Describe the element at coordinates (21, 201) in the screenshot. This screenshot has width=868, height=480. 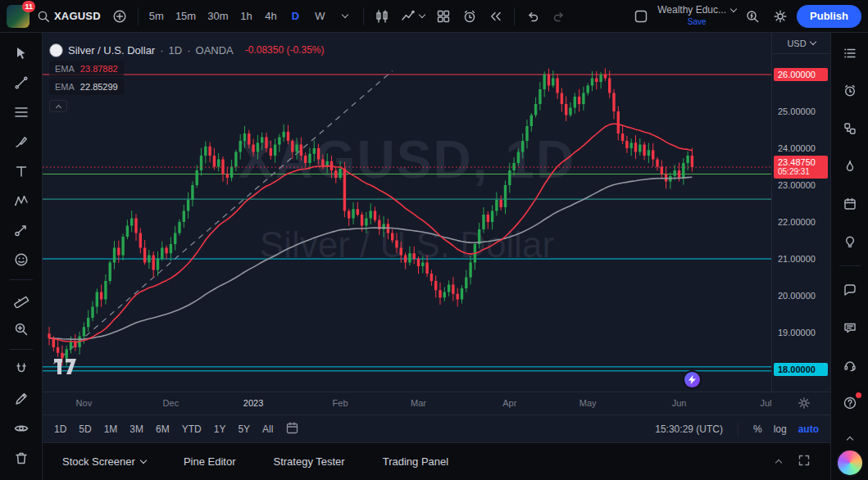
I see `xabcd-pattern-tool-button` at that location.